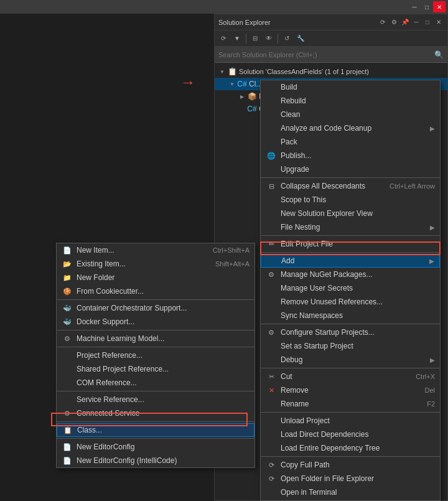 This screenshot has height=501, width=448. Describe the element at coordinates (301, 39) in the screenshot. I see `wrench-icon: 🔧` at that location.